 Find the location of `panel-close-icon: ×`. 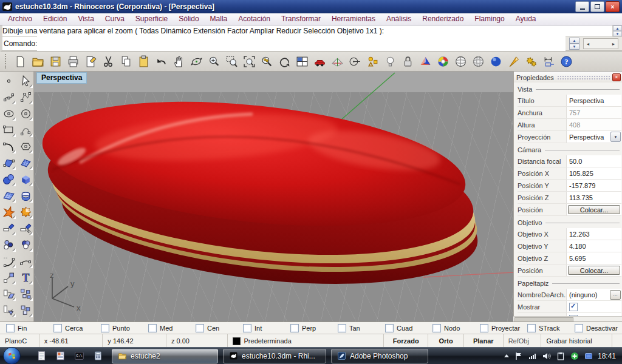

panel-close-icon: × is located at coordinates (617, 78).